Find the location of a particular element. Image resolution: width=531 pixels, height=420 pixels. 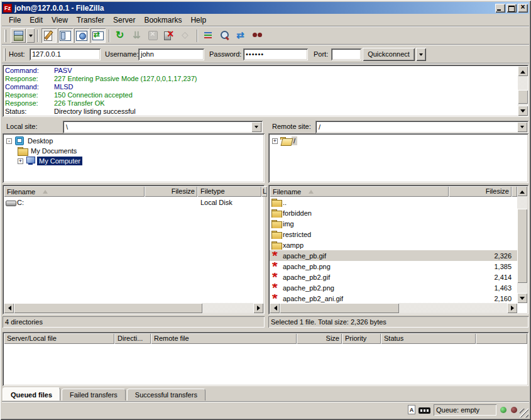

menu-item: View is located at coordinates (60, 20).